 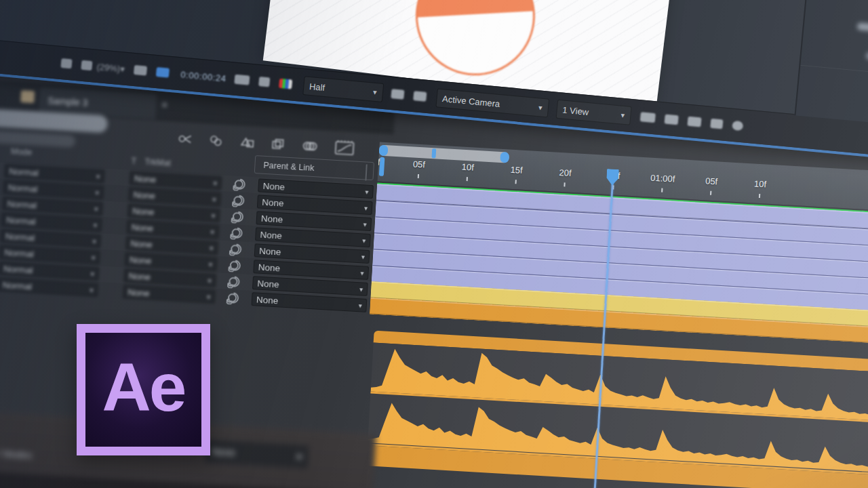 What do you see at coordinates (163, 73) in the screenshot?
I see `mask-visibility-icon` at bounding box center [163, 73].